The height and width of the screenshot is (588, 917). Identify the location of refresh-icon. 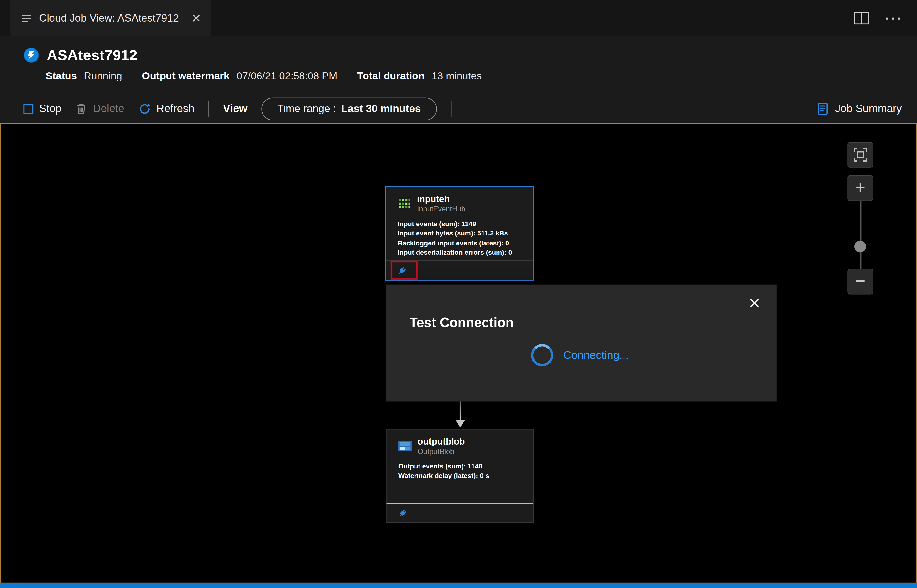
(144, 109).